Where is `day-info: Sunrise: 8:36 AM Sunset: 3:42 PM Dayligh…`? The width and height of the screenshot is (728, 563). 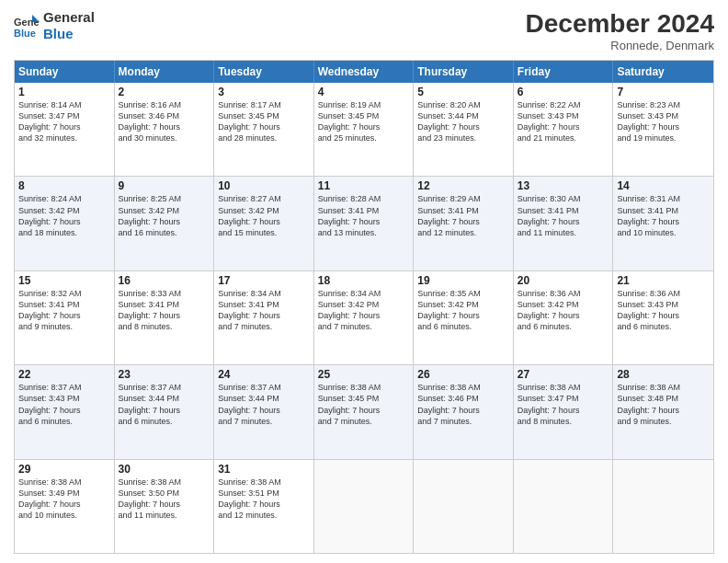
day-info: Sunrise: 8:36 AM Sunset: 3:42 PM Dayligh… is located at coordinates (563, 311).